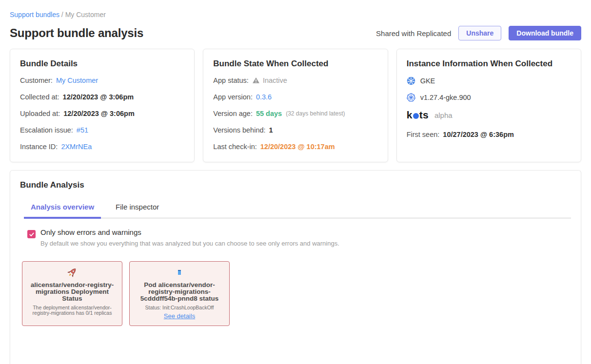  Describe the element at coordinates (489, 115) in the screenshot. I see `kots-row: kts alpha` at that location.